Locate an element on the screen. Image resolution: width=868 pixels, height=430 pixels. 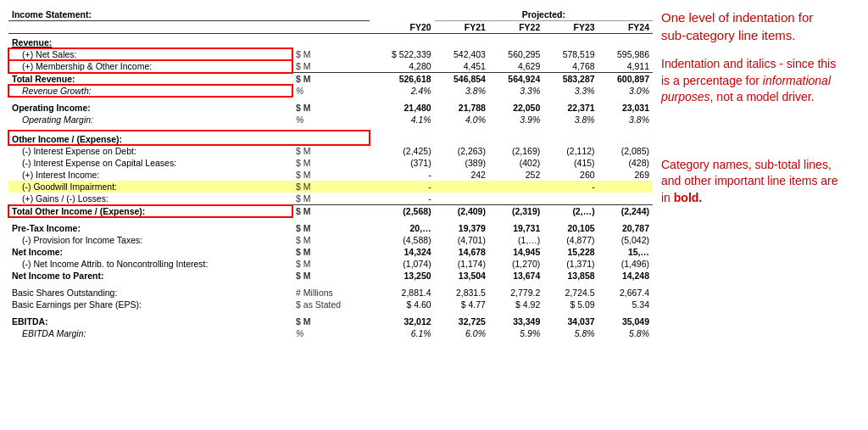
table-row: Pre-Tax Income: $ M 20,…19,37919,73120,1… is located at coordinates (331, 228).